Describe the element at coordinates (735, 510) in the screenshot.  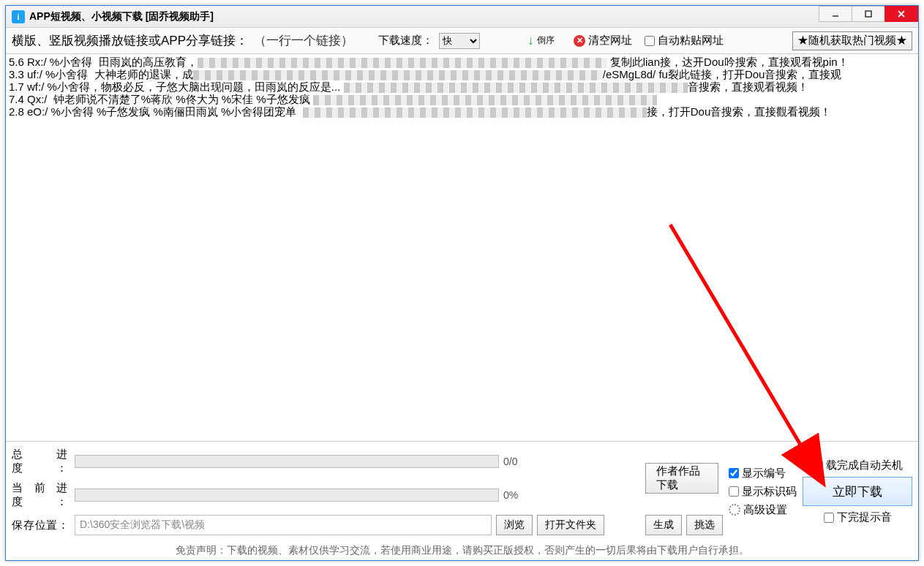
I see `gear-icon` at that location.